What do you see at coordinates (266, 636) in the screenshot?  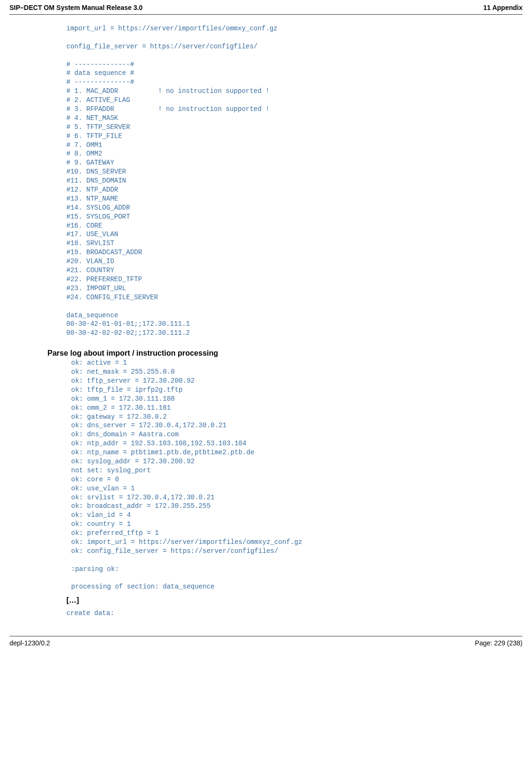 I see `footer-rule` at bounding box center [266, 636].